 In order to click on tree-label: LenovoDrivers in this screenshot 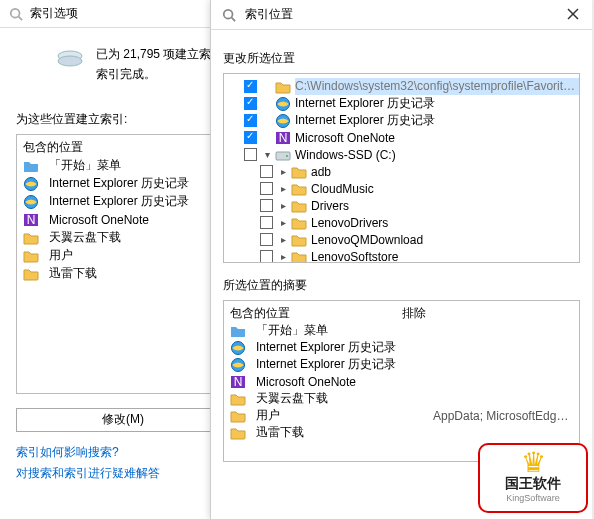, I will do `click(350, 223)`.